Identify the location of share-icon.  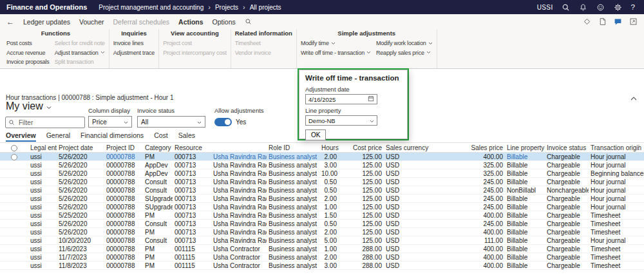
(587, 22).